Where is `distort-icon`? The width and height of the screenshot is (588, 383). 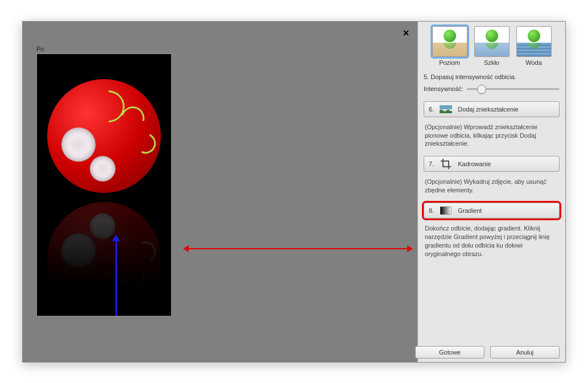 distort-icon is located at coordinates (446, 109).